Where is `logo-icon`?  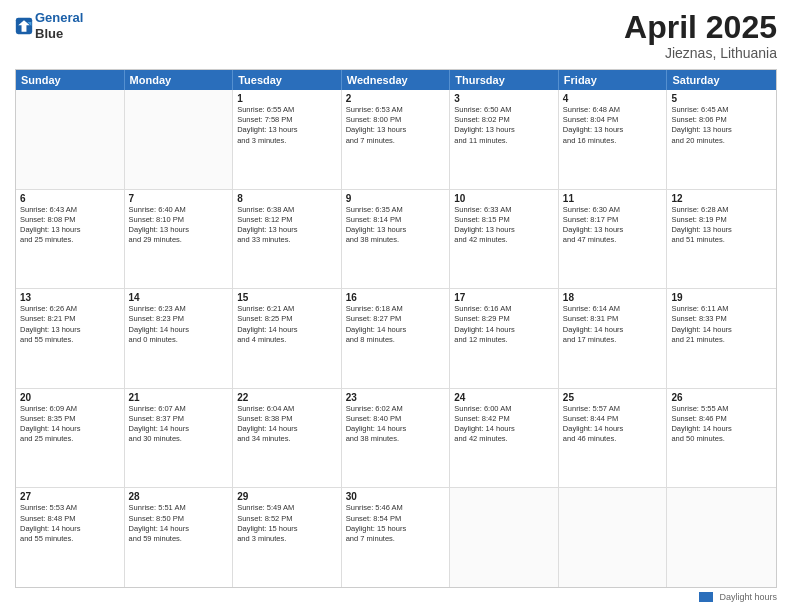 logo-icon is located at coordinates (24, 26).